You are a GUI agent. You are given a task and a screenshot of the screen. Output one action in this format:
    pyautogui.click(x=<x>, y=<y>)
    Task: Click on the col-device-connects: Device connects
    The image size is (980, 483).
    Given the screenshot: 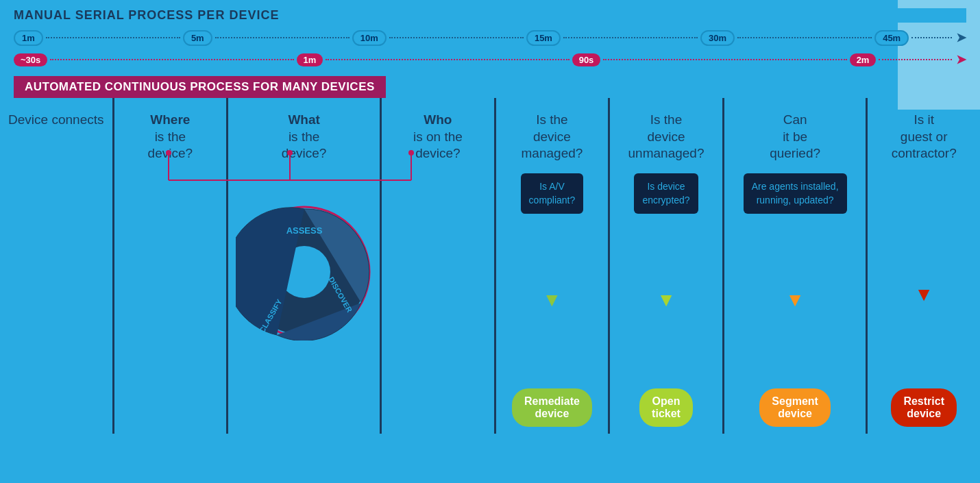 What is the action you would take?
    pyautogui.click(x=58, y=266)
    